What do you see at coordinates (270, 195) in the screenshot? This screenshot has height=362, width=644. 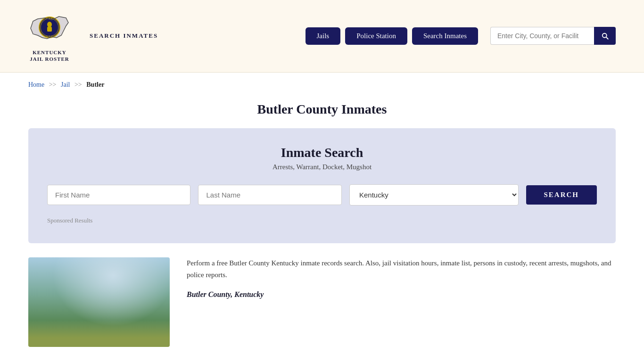 I see `last-name-input` at bounding box center [270, 195].